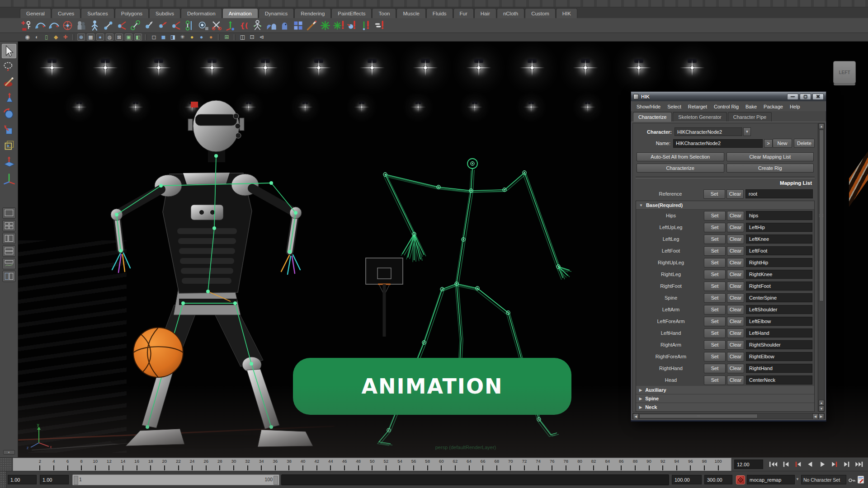  What do you see at coordinates (540, 13) in the screenshot?
I see `shelf-tab-custom: Custom` at bounding box center [540, 13].